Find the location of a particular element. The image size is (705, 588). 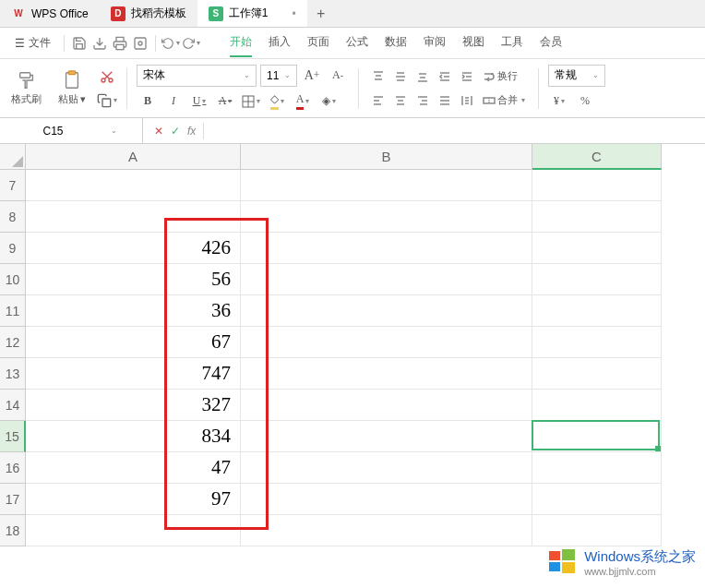

redo-icon: ▾ is located at coordinates (191, 43).